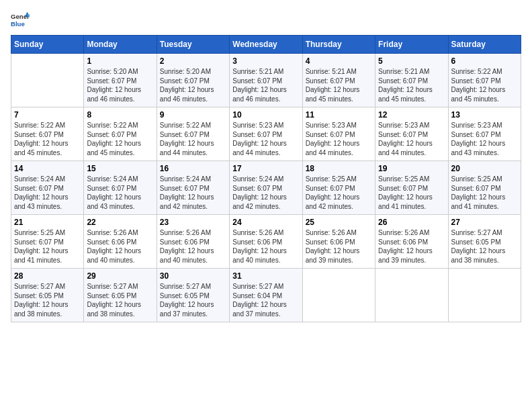 This screenshot has height=411, width=532. Describe the element at coordinates (266, 20) in the screenshot. I see `page-header: General Blue` at that location.